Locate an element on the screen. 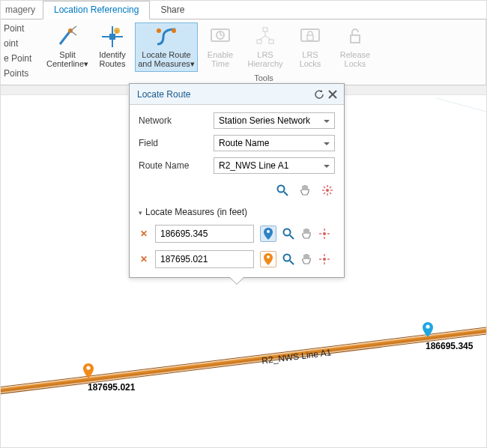 The image size is (487, 448). split-centerline-l2: Centerline▾ is located at coordinates (67, 64).